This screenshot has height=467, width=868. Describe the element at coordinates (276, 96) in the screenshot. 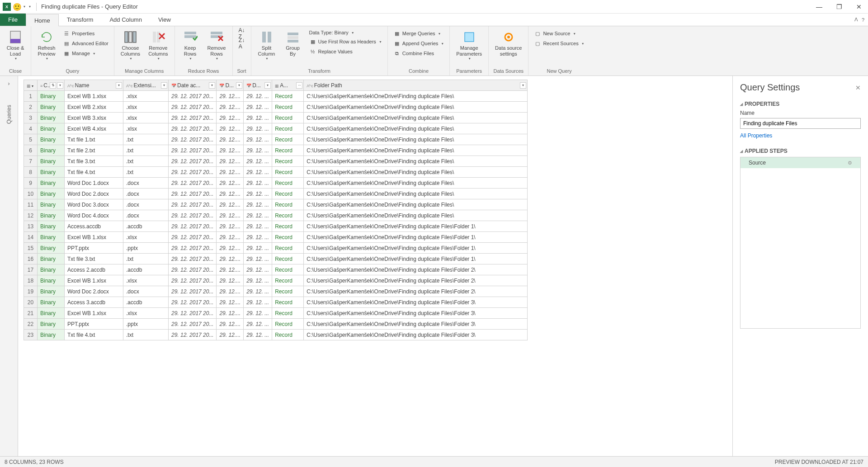

I see `table-row: 1BinaryExcel WB 1.xlsx.xlsx29. 12. 2017 …` at that location.